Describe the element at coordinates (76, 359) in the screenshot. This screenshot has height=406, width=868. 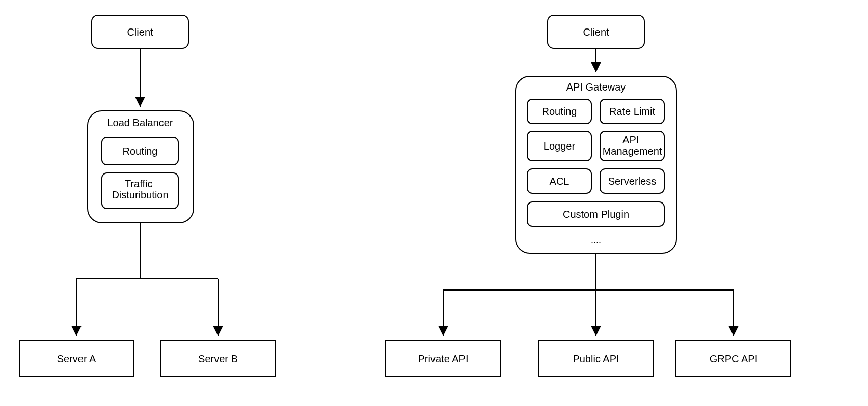
I see `server-a-label: Server A` at that location.